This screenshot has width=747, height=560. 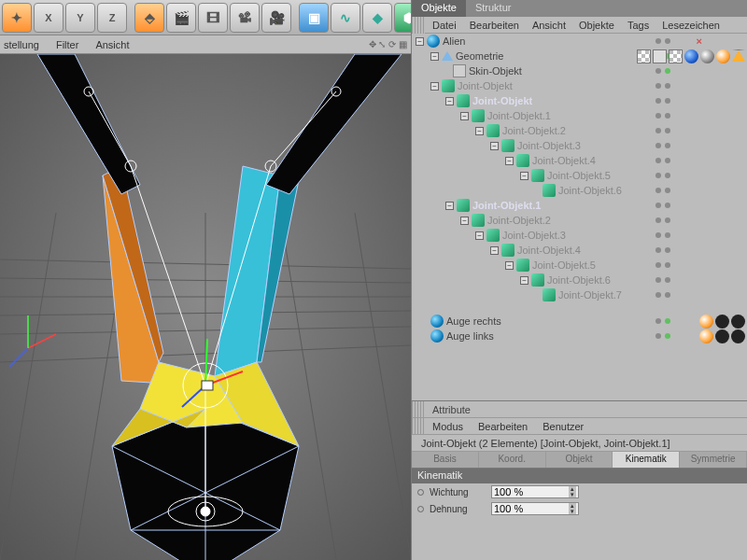 I want to click on nurbs-button: ◆, so click(x=377, y=18).